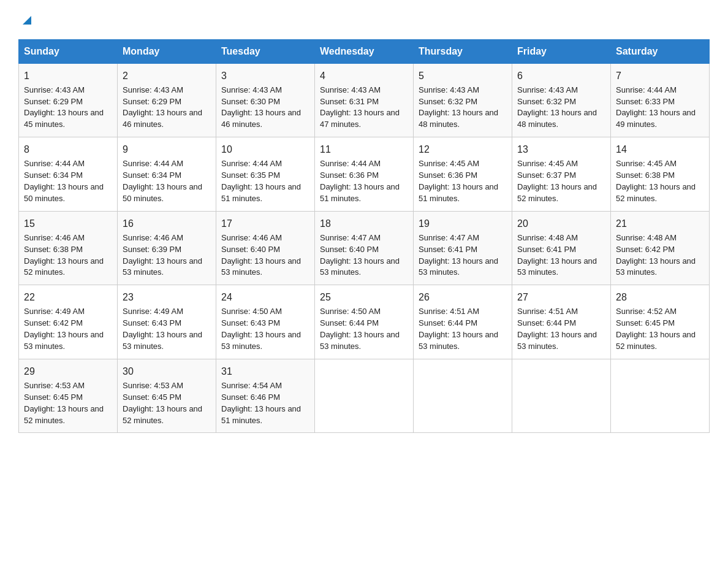 The image size is (728, 563). Describe the element at coordinates (152, 249) in the screenshot. I see `sunset-line: Sunset: 6:39 PM` at that location.